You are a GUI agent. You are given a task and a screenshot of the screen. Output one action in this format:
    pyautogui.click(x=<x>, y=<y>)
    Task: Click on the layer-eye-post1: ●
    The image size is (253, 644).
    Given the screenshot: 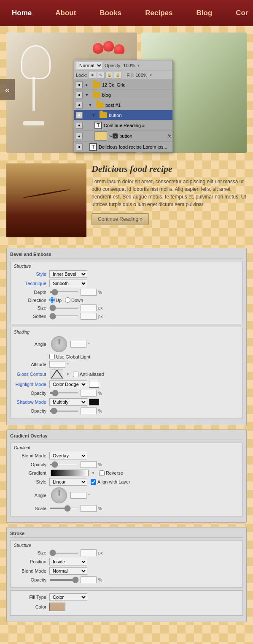 What is the action you would take?
    pyautogui.click(x=79, y=105)
    